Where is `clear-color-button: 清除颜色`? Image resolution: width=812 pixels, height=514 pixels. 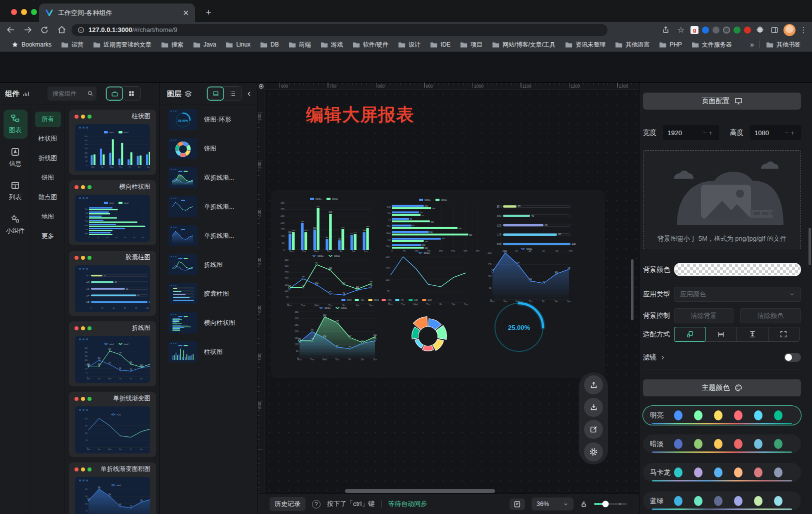
clear-color-button: 清除颜色 is located at coordinates (770, 316).